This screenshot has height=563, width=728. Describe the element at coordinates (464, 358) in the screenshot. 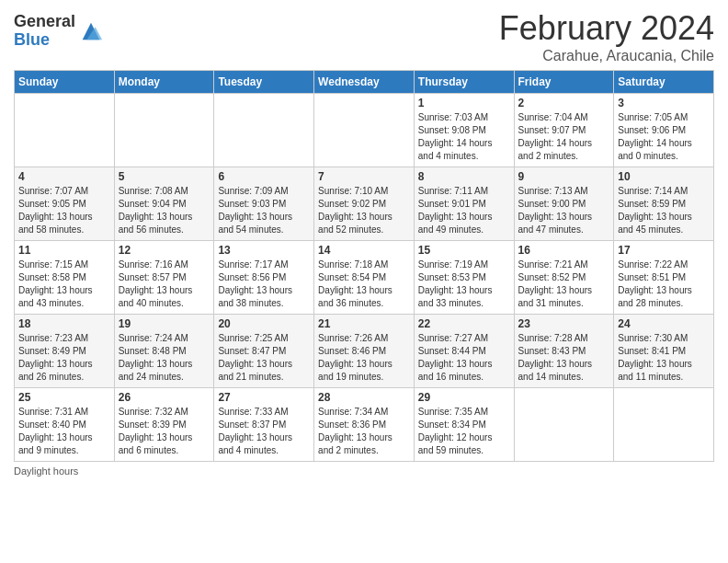

I see `day-info: Sunrise: 7:27 AM Sunset: 8:44 PM Dayligh…` at that location.